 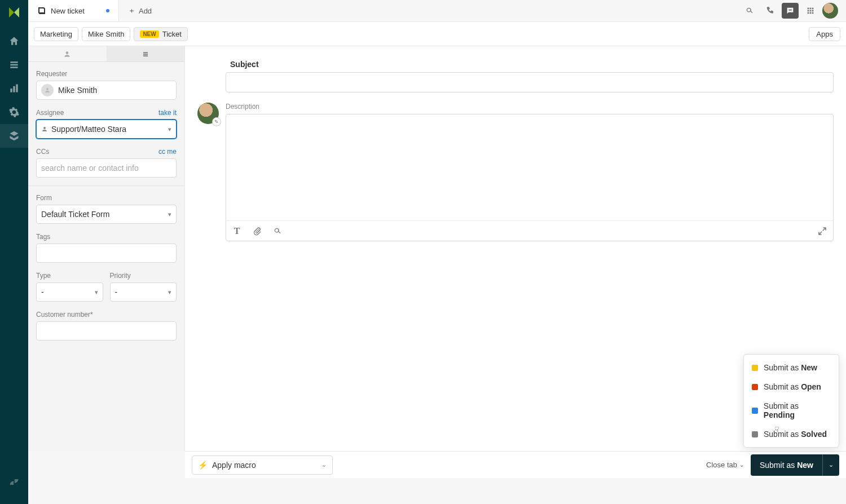 What do you see at coordinates (161, 34) in the screenshot?
I see `breadcrumb-ticket: NEW Ticket` at bounding box center [161, 34].